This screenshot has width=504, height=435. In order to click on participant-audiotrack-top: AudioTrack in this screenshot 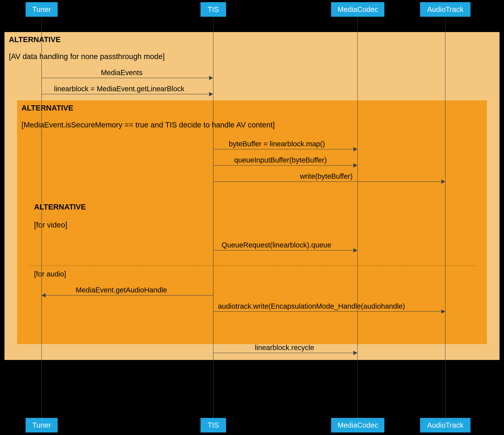, I will do `click(445, 9)`.